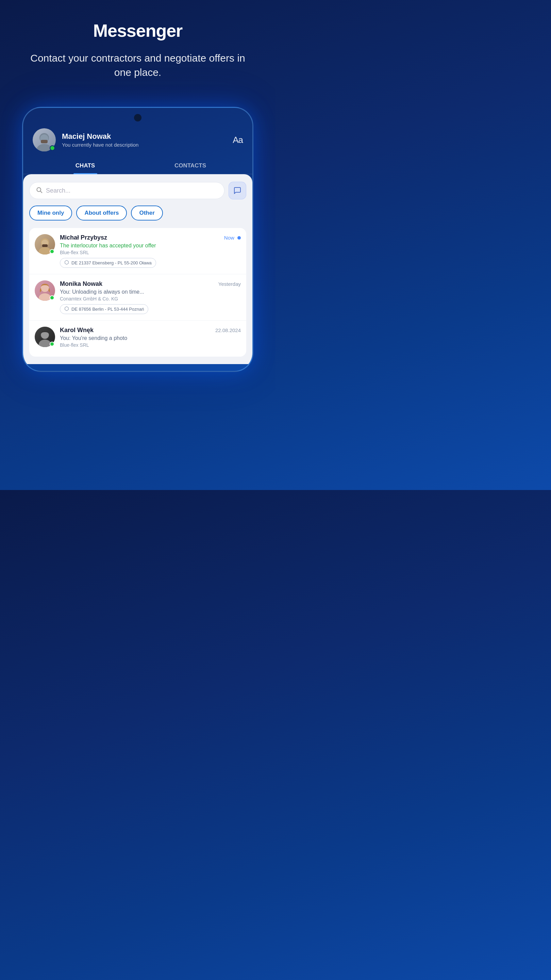 This screenshot has height=980, width=551. What do you see at coordinates (150, 253) in the screenshot?
I see `chat-company-michal: Blue-flex SRL` at bounding box center [150, 253].